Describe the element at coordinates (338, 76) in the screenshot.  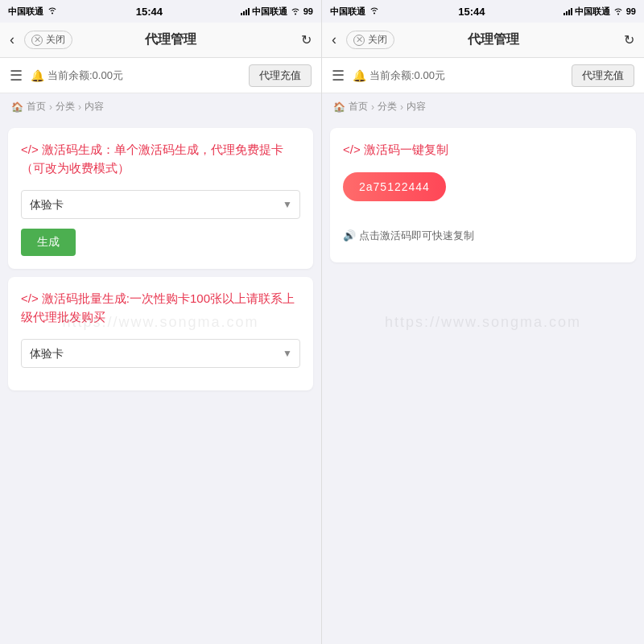
I see `menu-icon-right: ☰` at that location.